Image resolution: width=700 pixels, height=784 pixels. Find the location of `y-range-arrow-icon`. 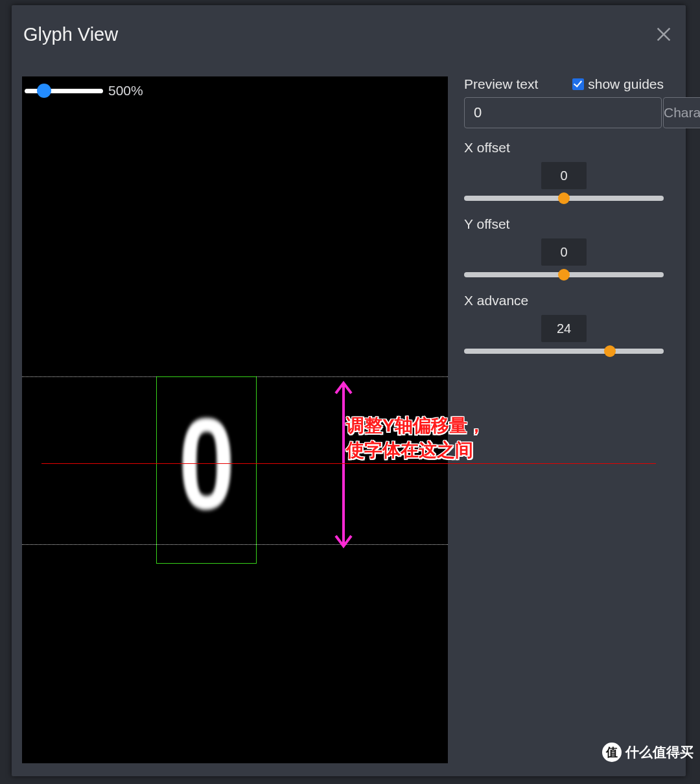

y-range-arrow-icon is located at coordinates (344, 465).